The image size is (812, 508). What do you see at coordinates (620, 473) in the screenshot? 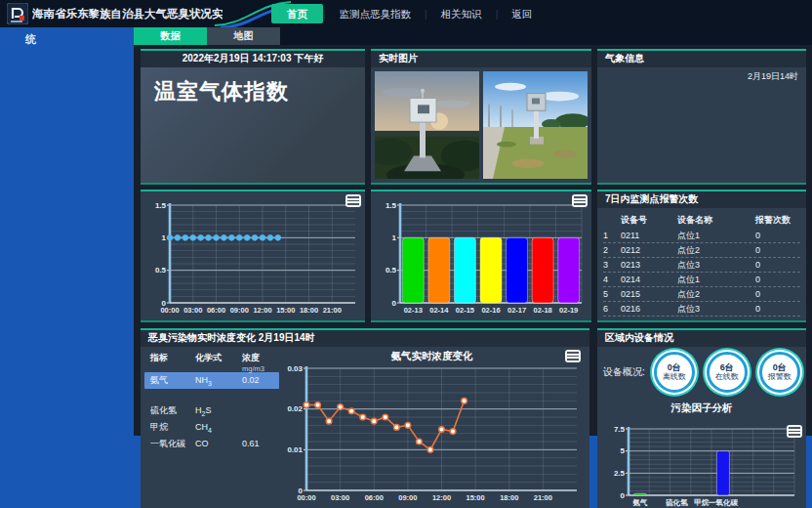
I see `svg-text: 2.5` at bounding box center [620, 473].